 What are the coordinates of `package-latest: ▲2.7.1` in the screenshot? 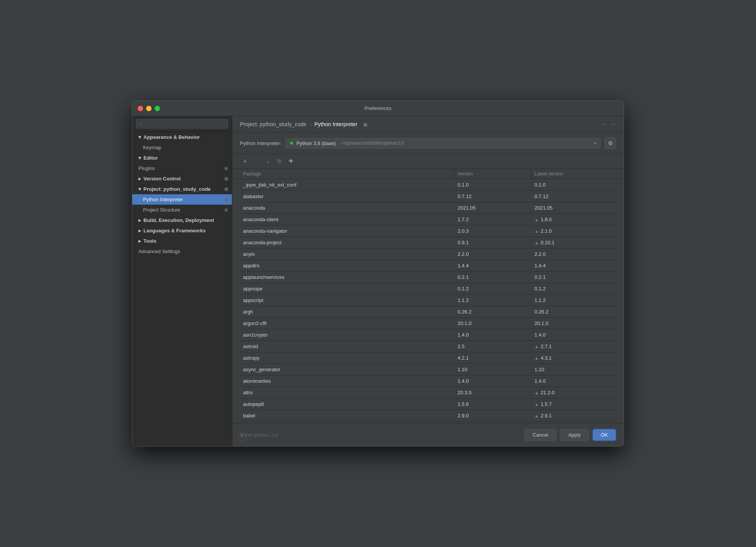 It's located at (574, 346).